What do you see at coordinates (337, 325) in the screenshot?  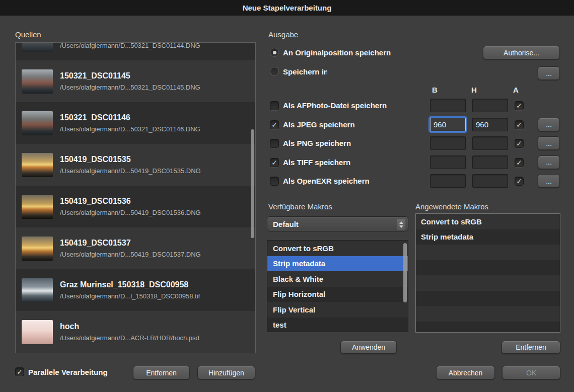 I see `macro-item: test` at bounding box center [337, 325].